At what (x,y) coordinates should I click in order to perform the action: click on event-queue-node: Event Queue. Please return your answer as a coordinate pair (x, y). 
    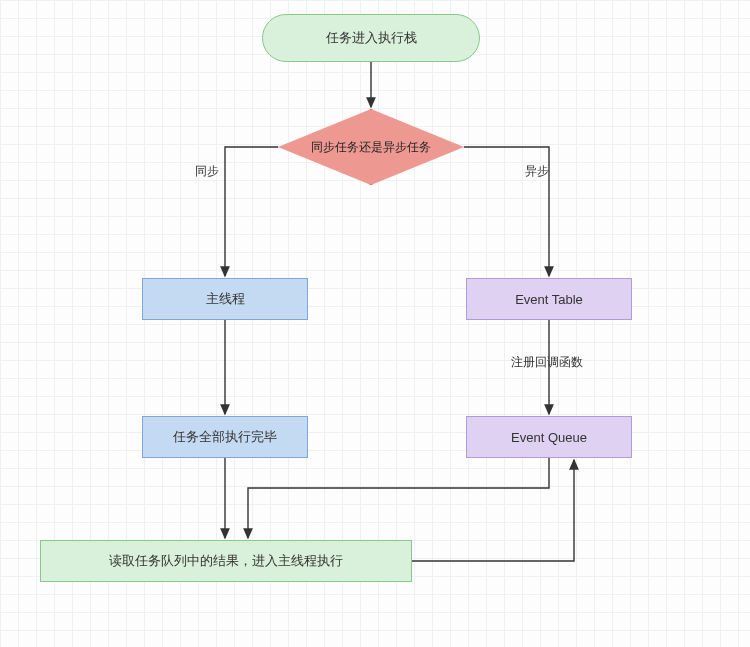
    Looking at the image, I should click on (549, 437).